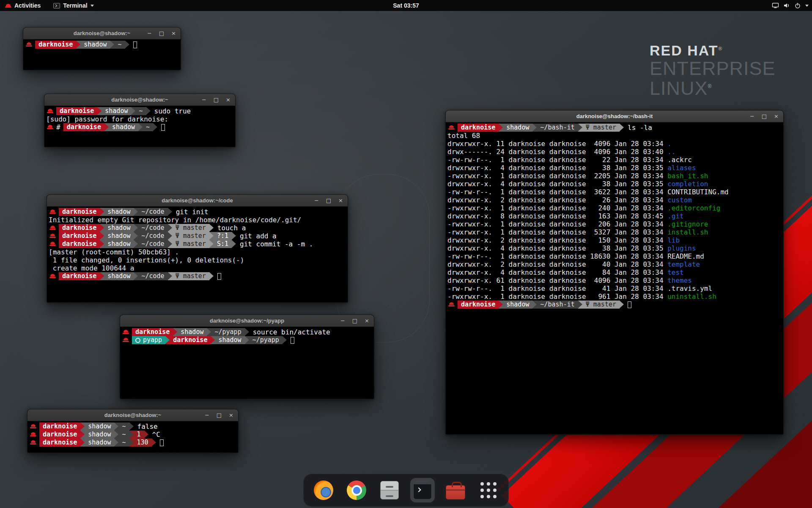  I want to click on dock-toolbox, so click(455, 490).